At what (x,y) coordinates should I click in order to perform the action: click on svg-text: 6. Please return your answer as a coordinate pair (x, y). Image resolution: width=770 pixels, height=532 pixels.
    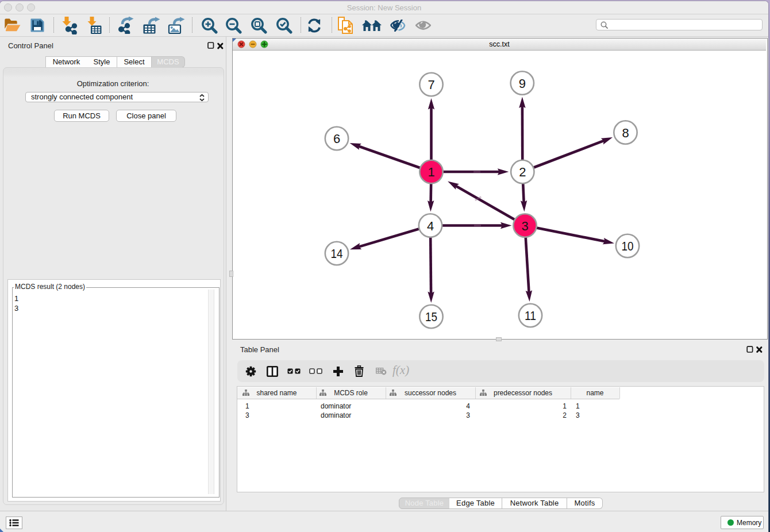
    Looking at the image, I should click on (337, 139).